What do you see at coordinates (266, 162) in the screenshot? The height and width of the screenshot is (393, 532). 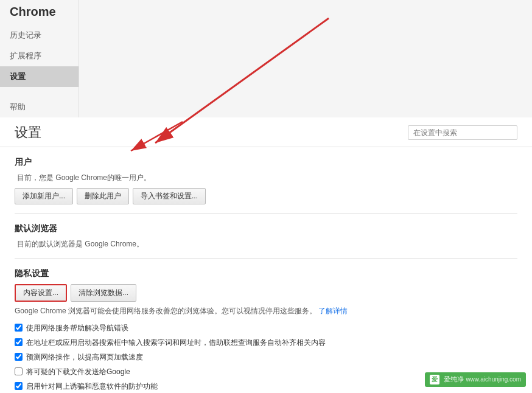 I see `users-section-title: 用户` at bounding box center [266, 162].